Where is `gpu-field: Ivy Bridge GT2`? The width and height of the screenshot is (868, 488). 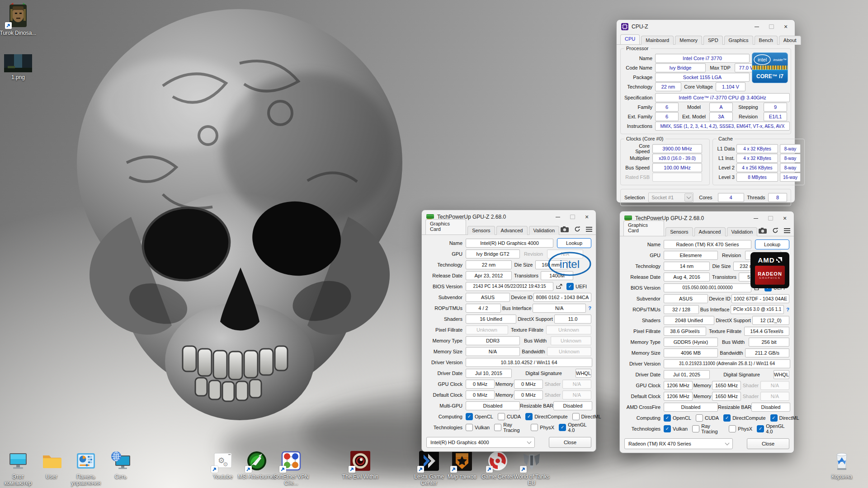 gpu-field: Ivy Bridge GT2 is located at coordinates (493, 254).